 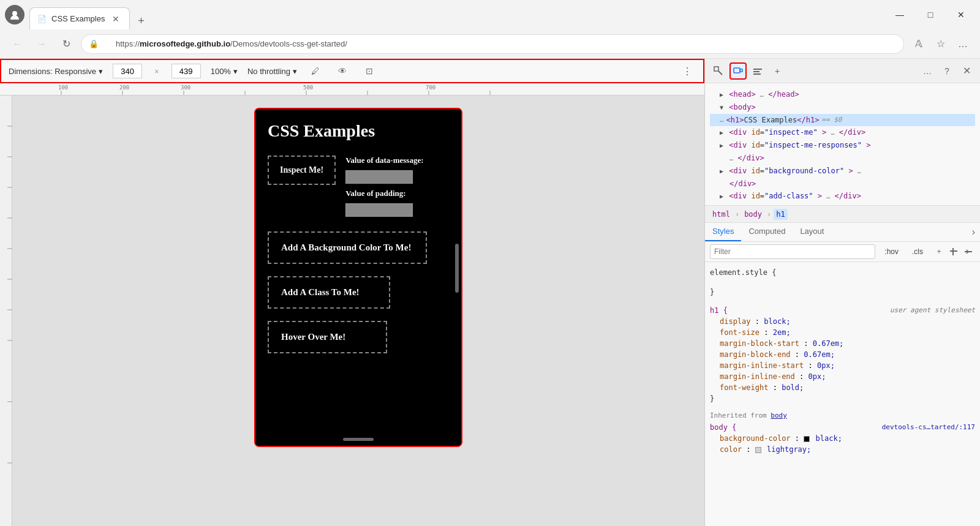 What do you see at coordinates (753, 214) in the screenshot?
I see `breadcrumb-body: body` at bounding box center [753, 214].